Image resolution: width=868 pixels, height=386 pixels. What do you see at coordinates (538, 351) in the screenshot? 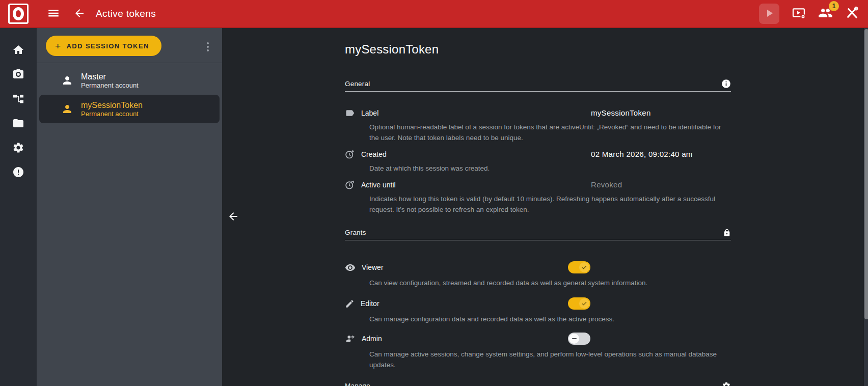
I see `grant-admin: Admin Can manage active sessions, change…` at bounding box center [538, 351].